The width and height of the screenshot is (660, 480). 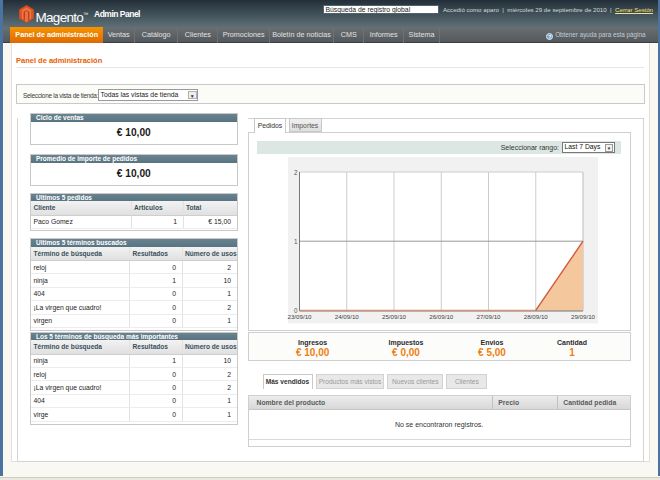 I want to click on svg-text: 27/09/10, so click(x=488, y=316).